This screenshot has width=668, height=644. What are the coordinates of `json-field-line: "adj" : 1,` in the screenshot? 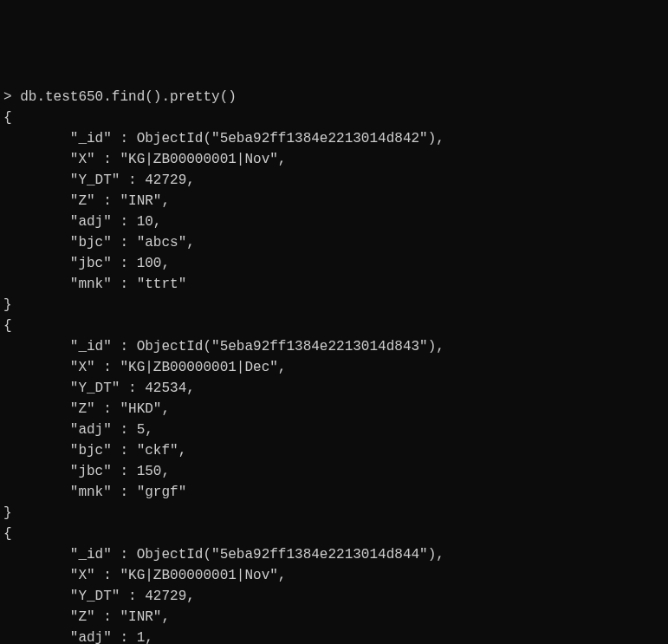 It's located at (78, 637).